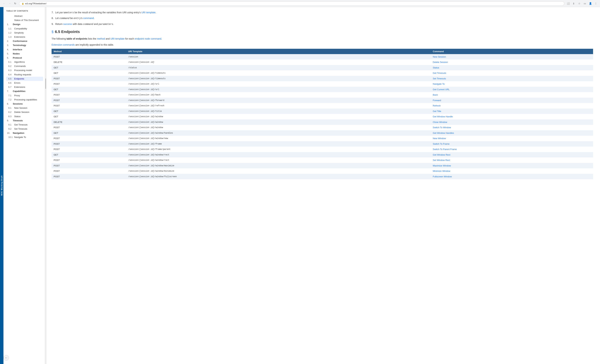 Image resolution: width=600 pixels, height=364 pixels. I want to click on toc-item-28: 10.Navigation, so click(25, 133).